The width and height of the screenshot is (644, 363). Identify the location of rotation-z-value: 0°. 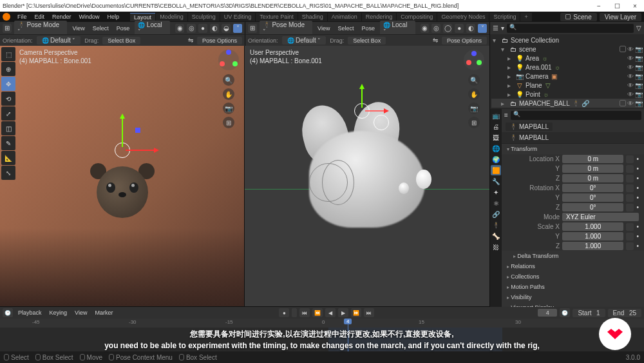
(592, 208).